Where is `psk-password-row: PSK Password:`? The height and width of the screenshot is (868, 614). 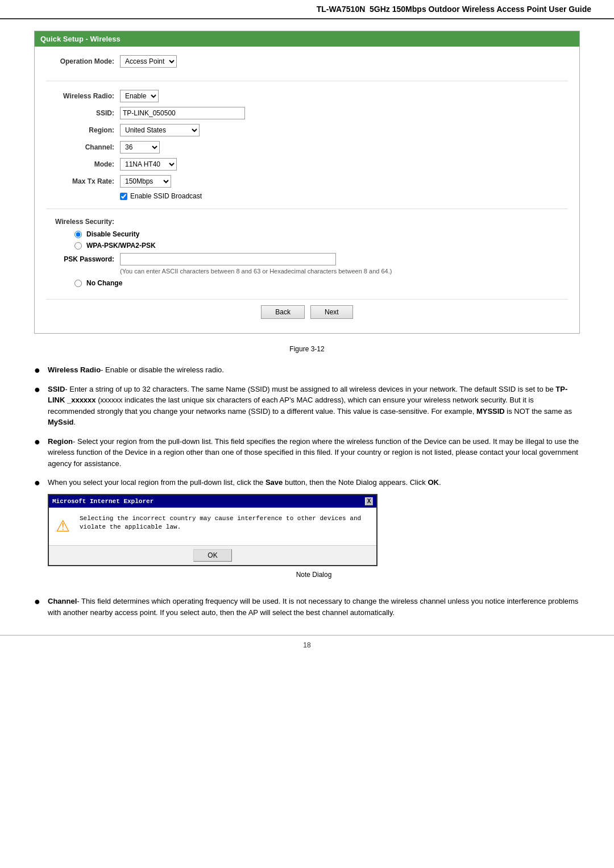
psk-password-row: PSK Password: is located at coordinates (307, 259).